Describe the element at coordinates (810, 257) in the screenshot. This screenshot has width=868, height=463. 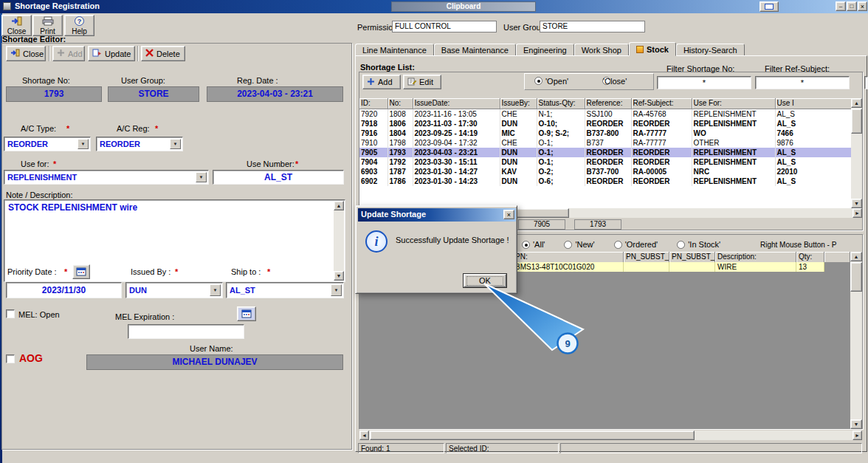
I see `column-header: Qty:` at that location.